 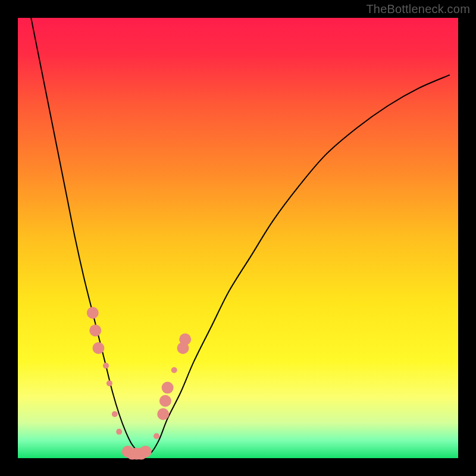 I want to click on watermark-text: TheBottleneck.com, so click(x=418, y=10).